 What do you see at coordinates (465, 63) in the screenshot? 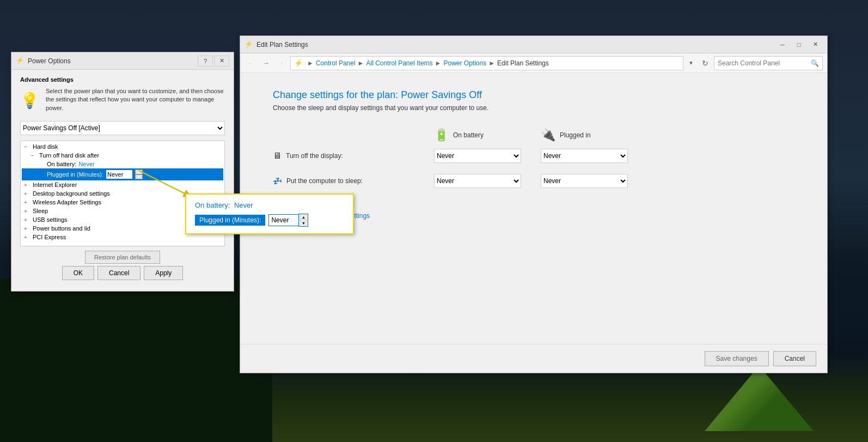
I see `breadcrumb-power-options: Power Options` at bounding box center [465, 63].